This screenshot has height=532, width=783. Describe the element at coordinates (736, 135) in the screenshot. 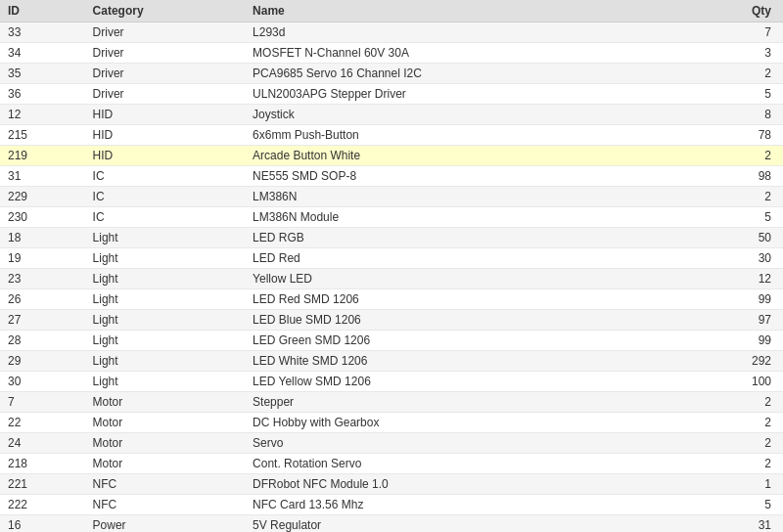

I see `cell-qty: 78` at that location.